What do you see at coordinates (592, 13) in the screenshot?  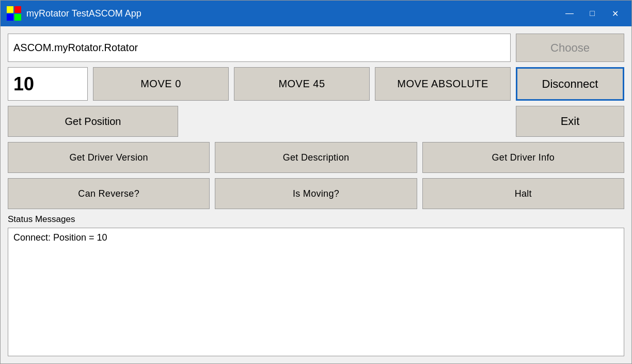 I see `window-controls: — □ ✕` at bounding box center [592, 13].